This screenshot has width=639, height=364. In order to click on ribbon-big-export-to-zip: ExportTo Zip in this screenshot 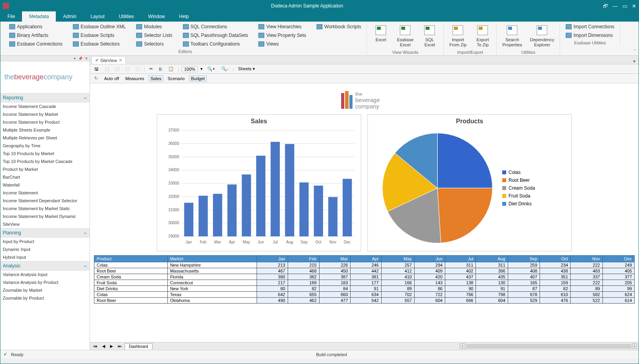, I will do `click(483, 36)`.